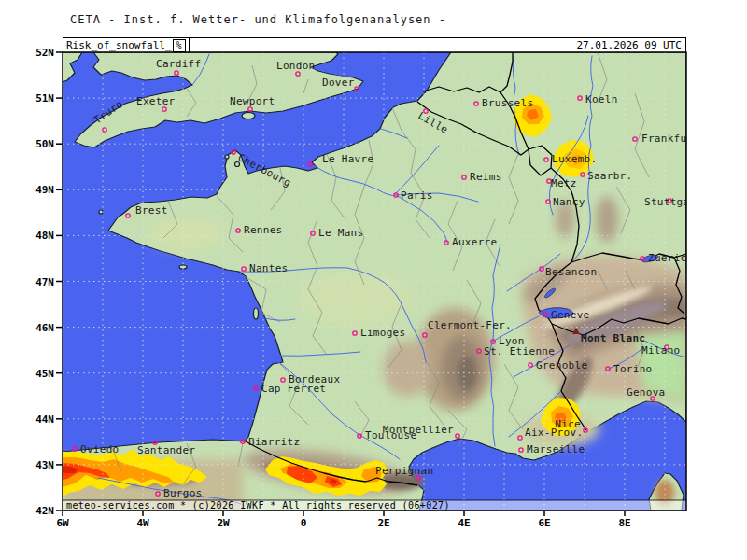 Image resolution: width=747 pixels, height=560 pixels. I want to click on city: Nantes, so click(265, 269).